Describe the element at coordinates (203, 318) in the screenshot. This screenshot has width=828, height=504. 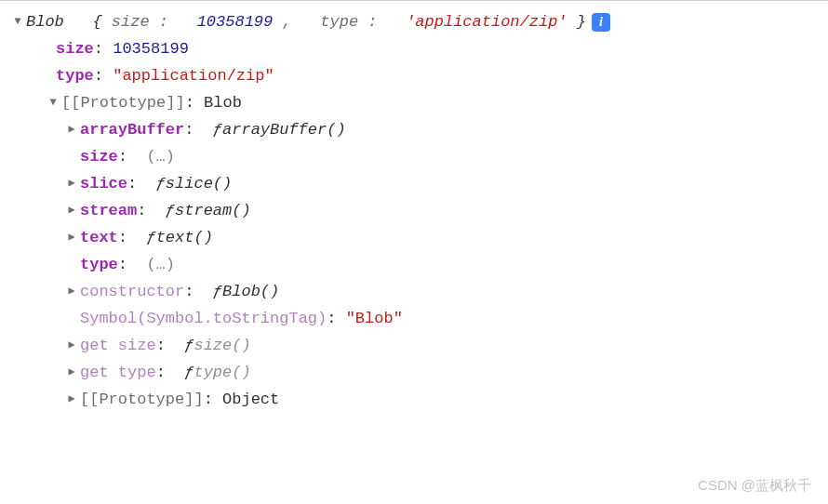
I see `member-key: Symbol(Symbol.toStringTag)` at that location.